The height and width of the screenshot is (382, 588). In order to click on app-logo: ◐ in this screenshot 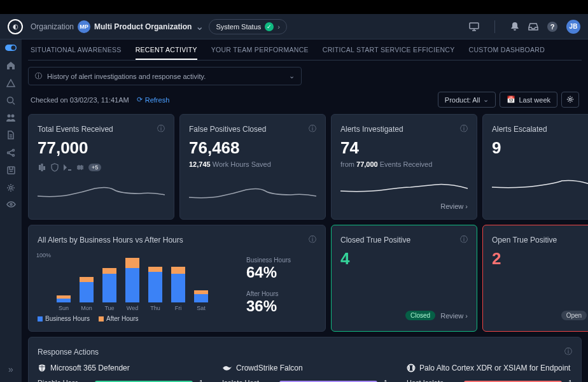, I will do `click(15, 27)`.